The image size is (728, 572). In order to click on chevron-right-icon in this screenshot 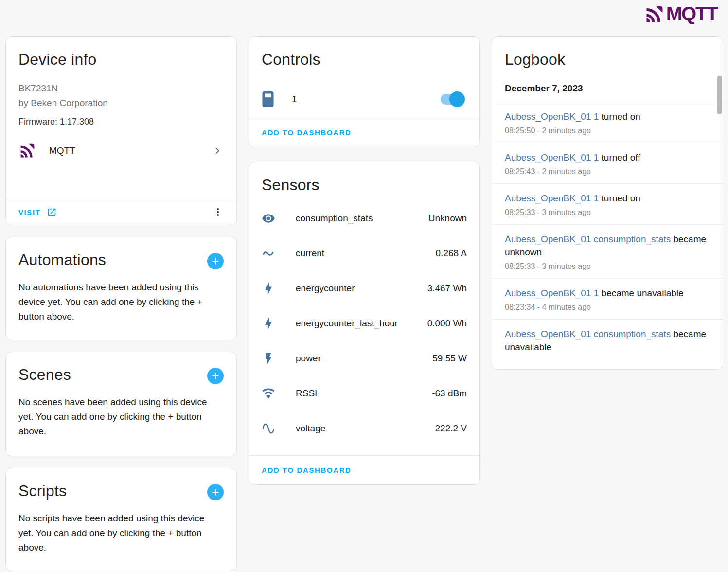, I will do `click(217, 151)`.